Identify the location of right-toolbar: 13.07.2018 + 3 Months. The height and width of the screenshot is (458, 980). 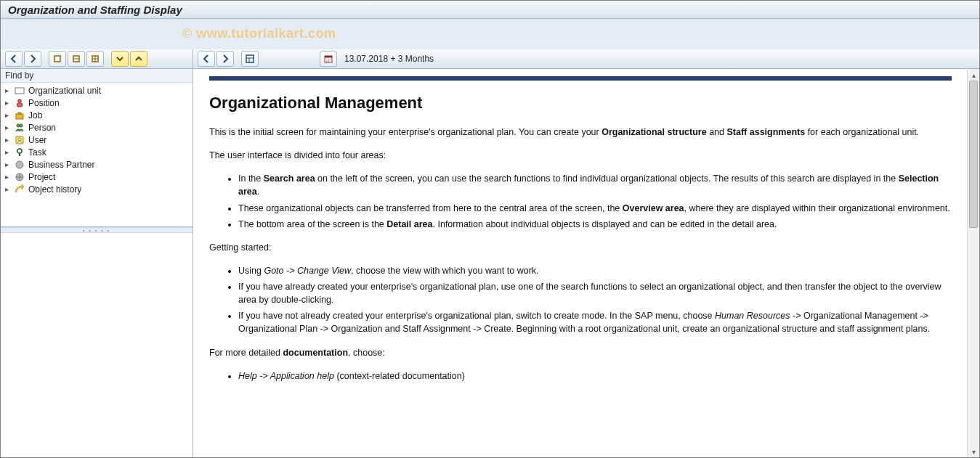
(586, 60).